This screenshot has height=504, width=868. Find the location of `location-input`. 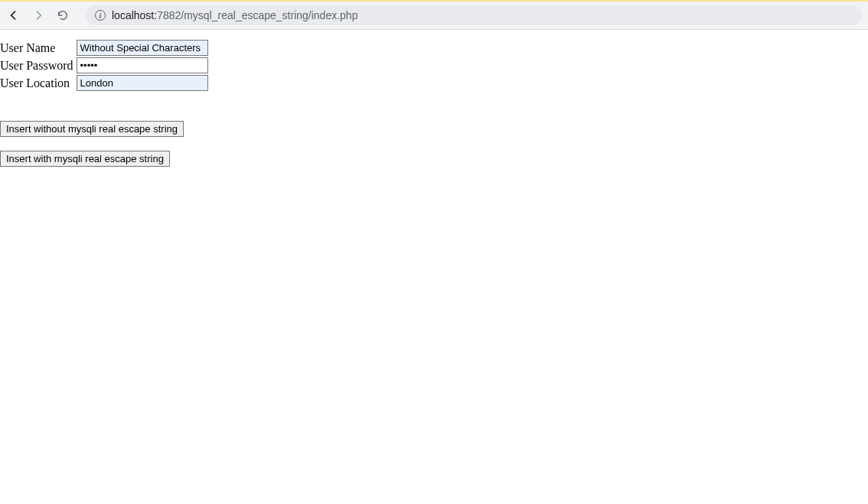

location-input is located at coordinates (142, 83).